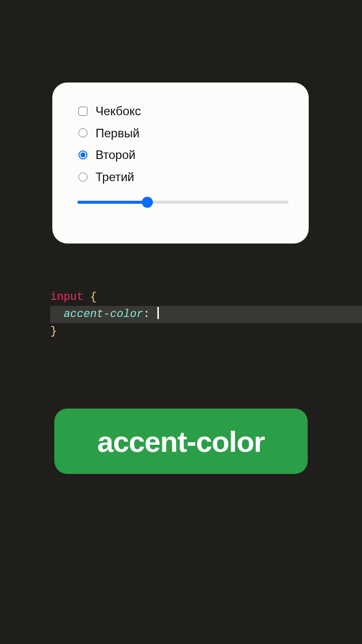 The image size is (362, 644). I want to click on code-property: accent-color, so click(103, 314).